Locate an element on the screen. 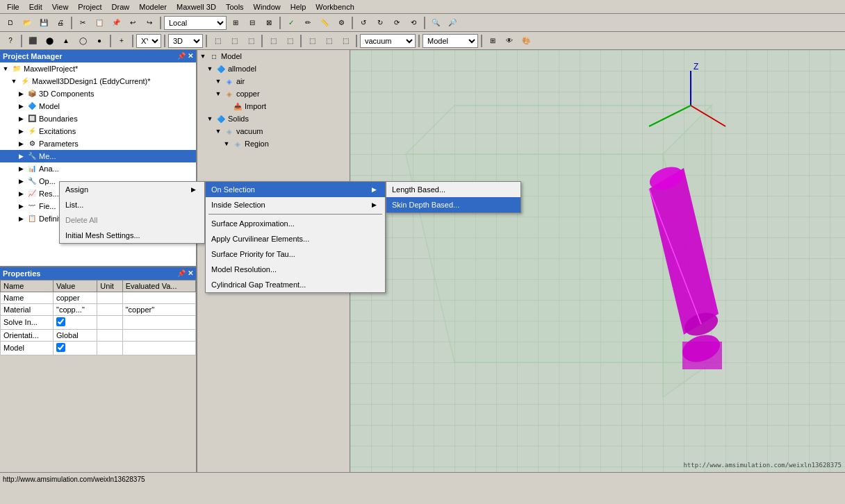 The image size is (845, 504). model-tree-copper: ▼ ◈ copper is located at coordinates (274, 94).